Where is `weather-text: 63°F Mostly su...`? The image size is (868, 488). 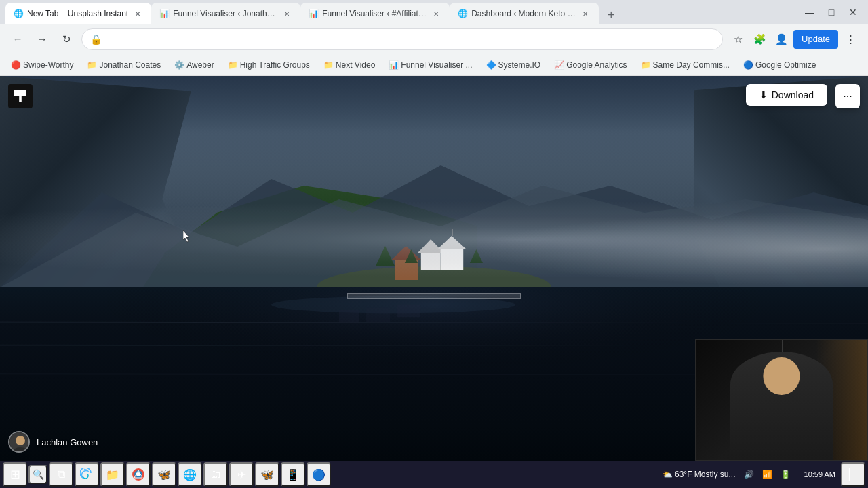 weather-text: 63°F Mostly su... is located at coordinates (705, 474).